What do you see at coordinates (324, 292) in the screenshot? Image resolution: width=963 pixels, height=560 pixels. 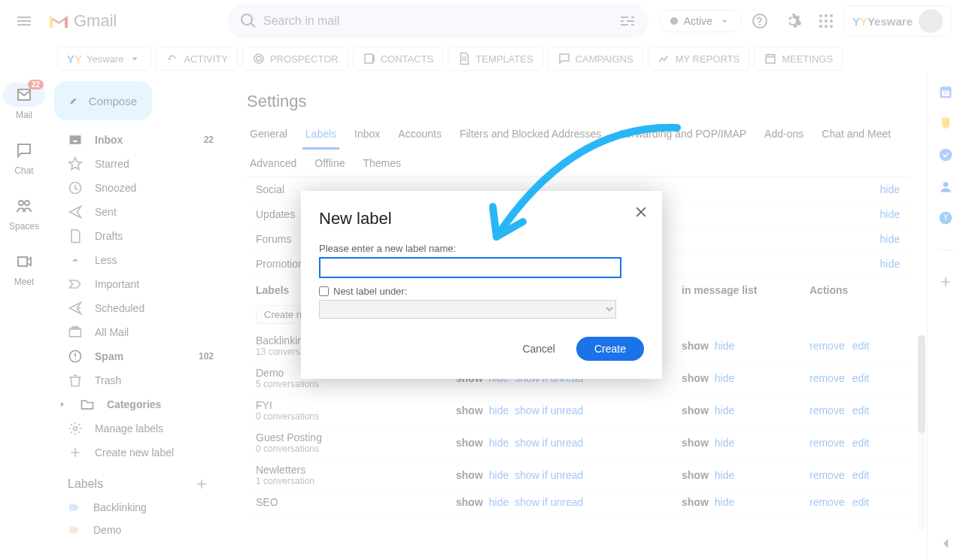 I see `nest-checkbox` at bounding box center [324, 292].